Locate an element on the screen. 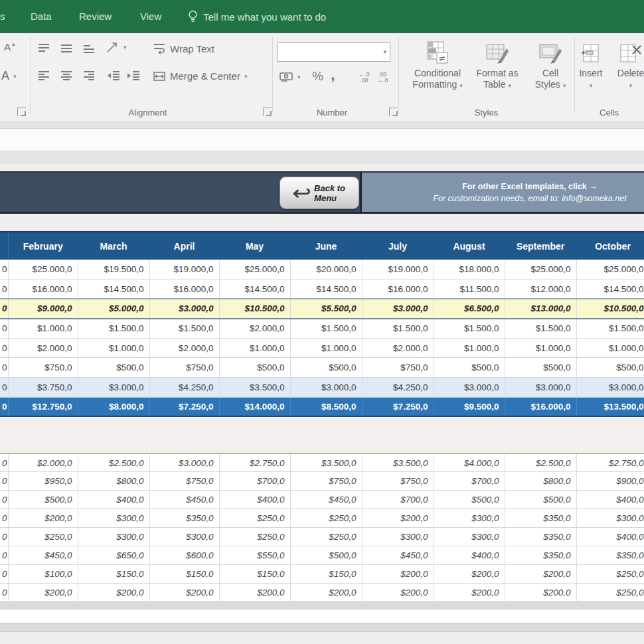 The height and width of the screenshot is (644, 644). spreadsheet-cell: $5.000,0 is located at coordinates (114, 309).